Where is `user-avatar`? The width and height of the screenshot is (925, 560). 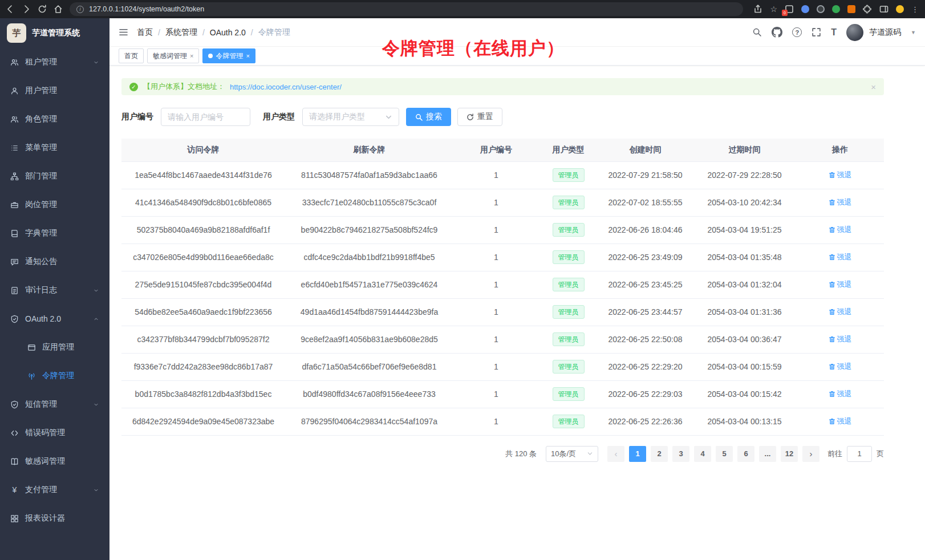
user-avatar is located at coordinates (855, 33).